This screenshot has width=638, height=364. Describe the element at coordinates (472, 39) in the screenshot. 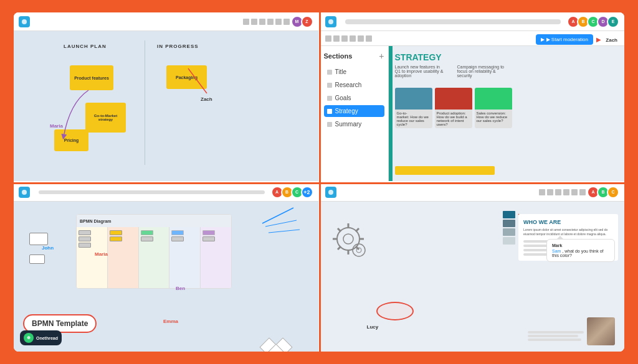

I see `panel2-toolbar-ext: ▶ ▶ Start moderation ▶ Zach` at that location.